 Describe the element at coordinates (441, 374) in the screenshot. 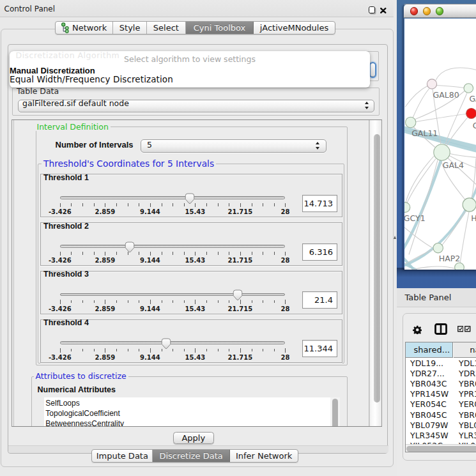

I see `table-row: YDR27...YDR27...` at that location.